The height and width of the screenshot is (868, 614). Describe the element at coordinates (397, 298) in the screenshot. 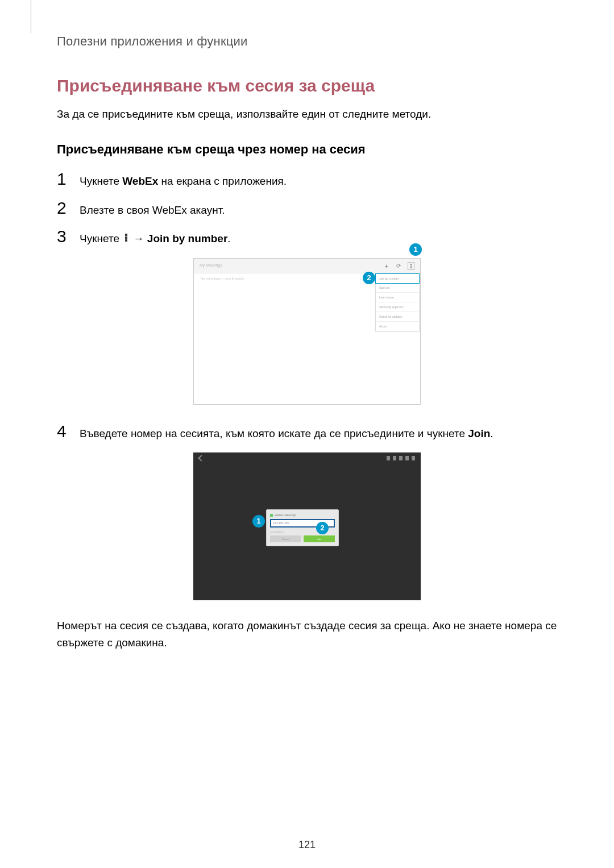

I see `menu-item: Learn more` at that location.